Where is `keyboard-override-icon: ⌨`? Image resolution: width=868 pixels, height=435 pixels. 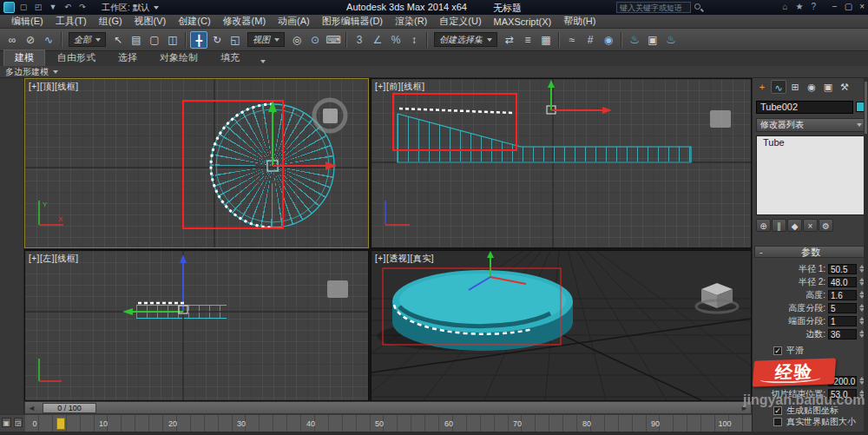 keyboard-override-icon: ⌨ is located at coordinates (333, 40).